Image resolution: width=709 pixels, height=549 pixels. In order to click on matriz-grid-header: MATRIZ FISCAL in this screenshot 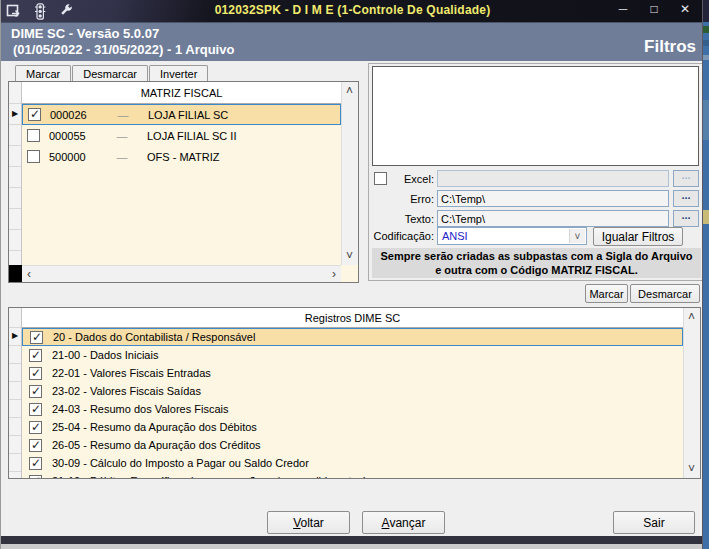, I will do `click(182, 93)`.